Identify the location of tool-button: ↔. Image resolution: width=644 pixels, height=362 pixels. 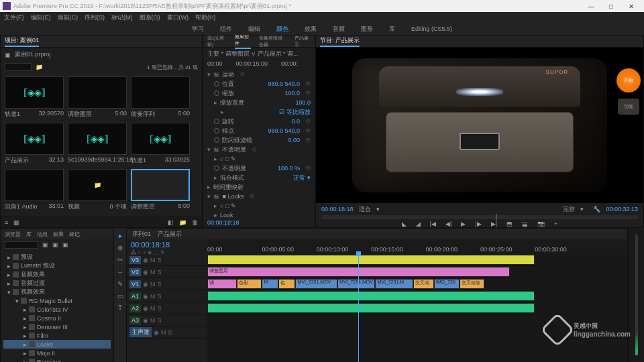
(120, 272).